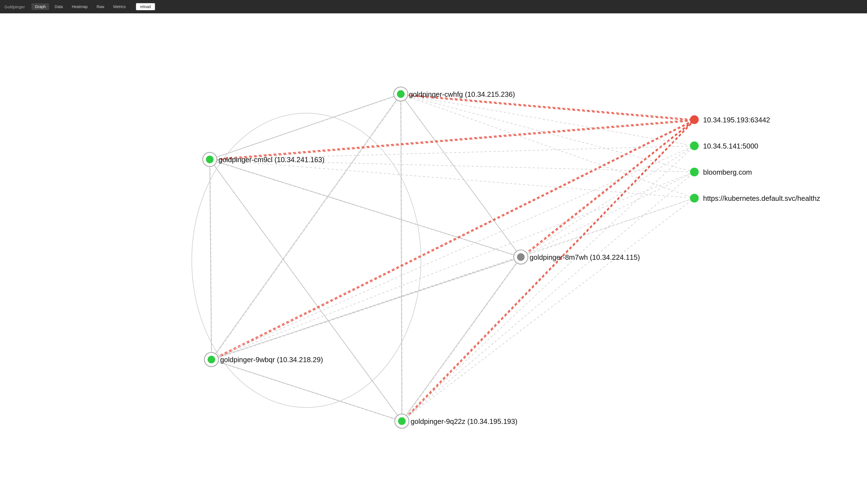 This screenshot has height=504, width=867. Describe the element at coordinates (401, 94) in the screenshot. I see `node-cwhfg-inner` at that location.